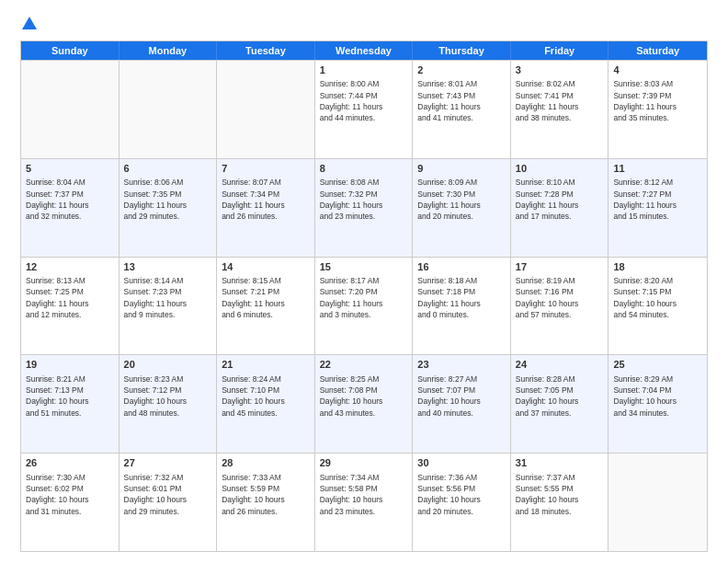 Image resolution: width=728 pixels, height=563 pixels. I want to click on calendar-cell: 9Sunrise: 8:09 AMSunset: 7:30 PMDaylight…, so click(461, 208).